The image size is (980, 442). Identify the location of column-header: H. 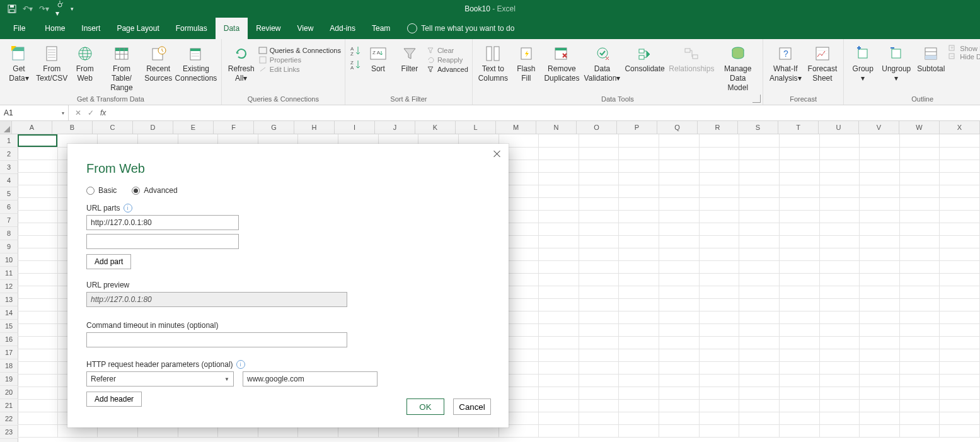
(314, 127).